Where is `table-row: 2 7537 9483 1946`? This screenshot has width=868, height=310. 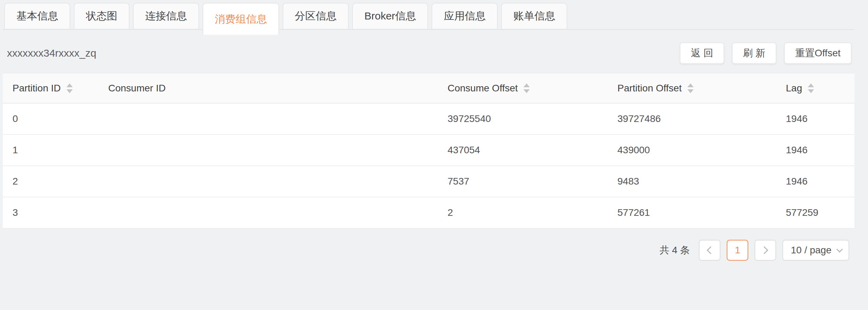
table-row: 2 7537 9483 1946 is located at coordinates (429, 182).